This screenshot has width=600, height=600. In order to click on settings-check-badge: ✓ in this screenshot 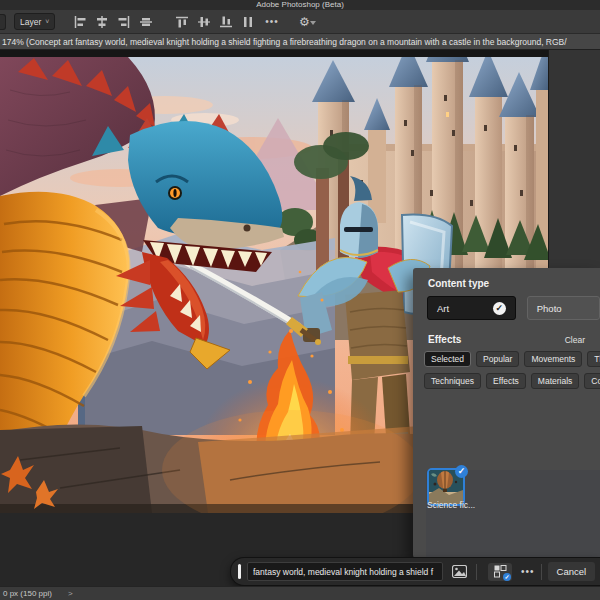, I will do `click(507, 577)`.